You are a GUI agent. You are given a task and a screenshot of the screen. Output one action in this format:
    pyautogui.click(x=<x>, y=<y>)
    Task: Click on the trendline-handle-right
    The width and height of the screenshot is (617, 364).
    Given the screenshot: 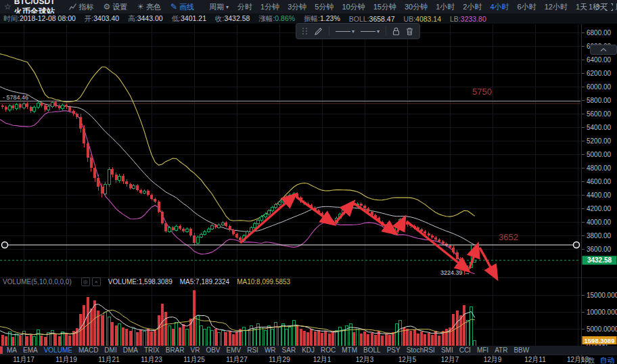 What is the action you would take?
    pyautogui.click(x=576, y=245)
    